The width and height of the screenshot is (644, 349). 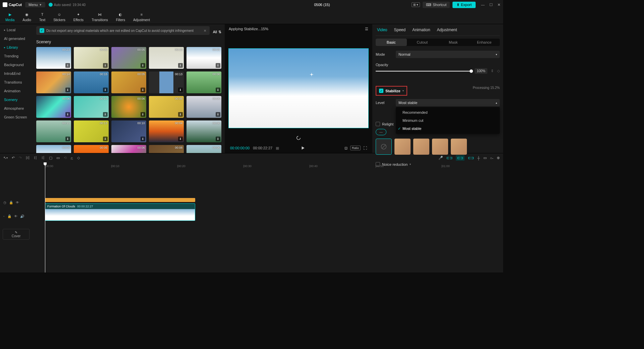 I want to click on sidebar-item-local: ▸Local, so click(x=16, y=30).